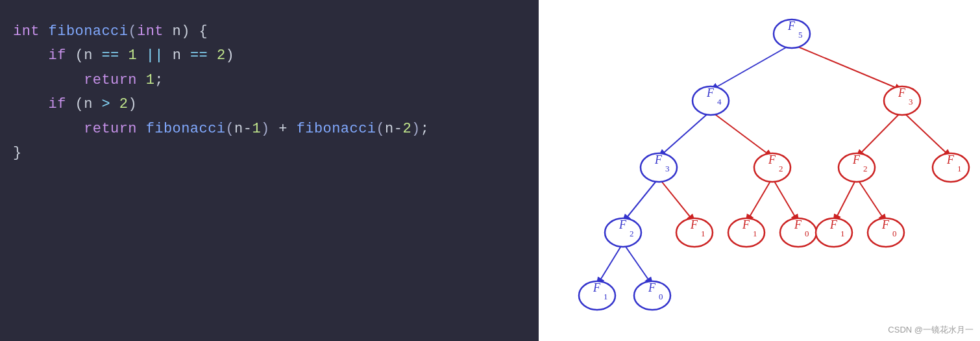  I want to click on code-line-1: int fibonacci(int n) {, so click(269, 31).